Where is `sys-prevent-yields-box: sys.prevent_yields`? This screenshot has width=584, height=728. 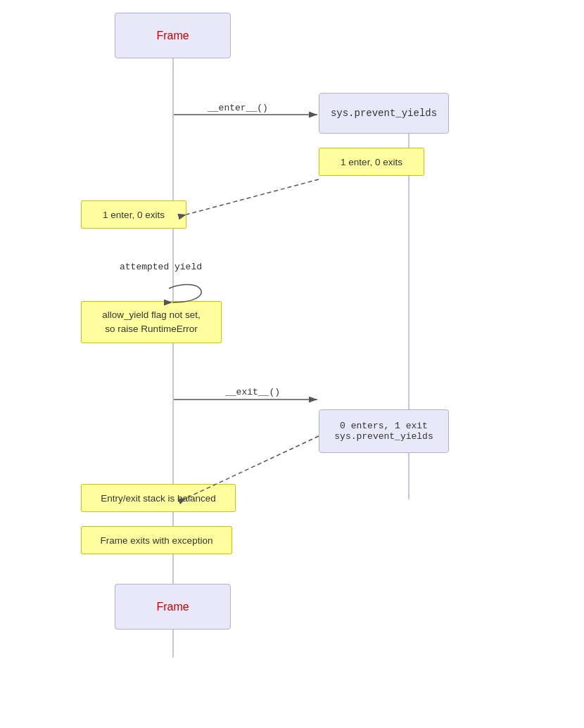 sys-prevent-yields-box: sys.prevent_yields is located at coordinates (384, 113).